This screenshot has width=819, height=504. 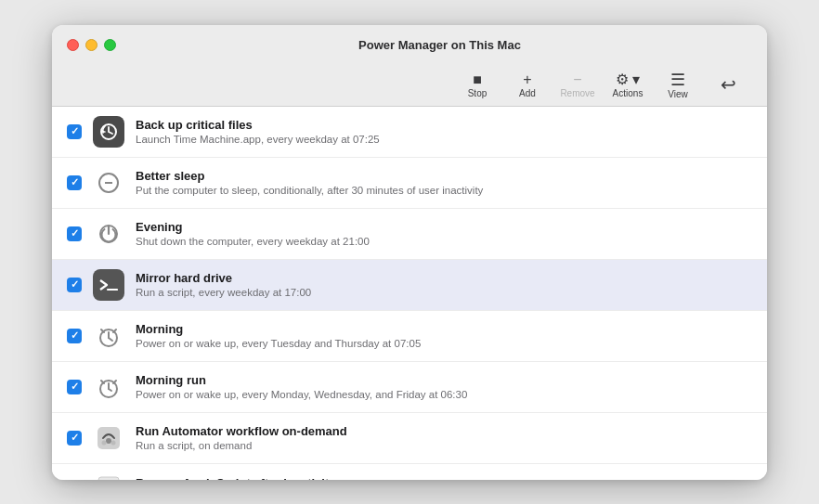 I want to click on actions-icon: ⚙ ▾, so click(x=628, y=80).